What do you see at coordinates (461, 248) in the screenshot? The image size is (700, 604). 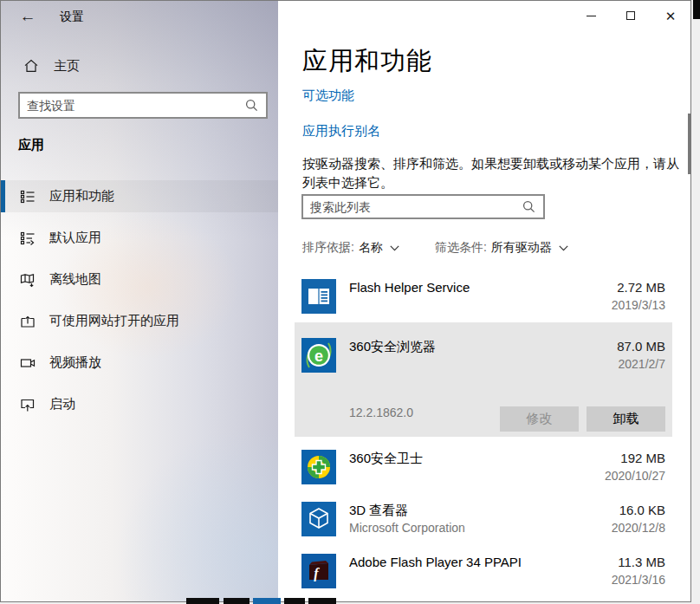 I see `filter-label: 筛选条件:` at bounding box center [461, 248].